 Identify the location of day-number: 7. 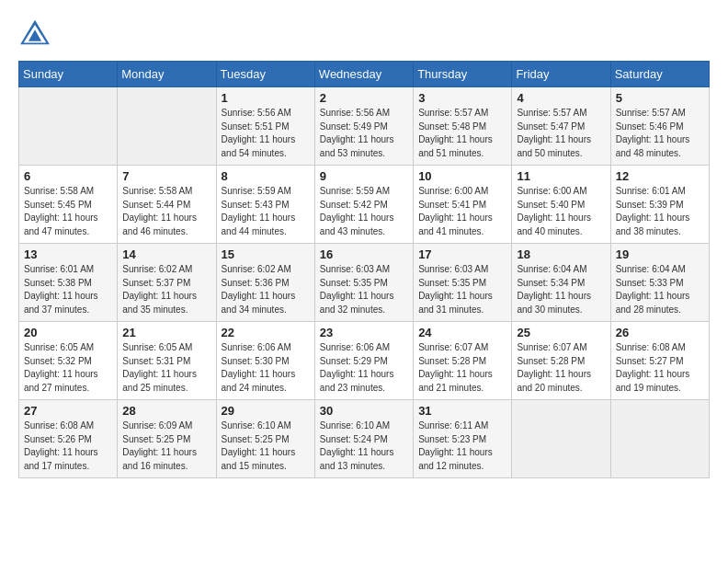
(166, 177).